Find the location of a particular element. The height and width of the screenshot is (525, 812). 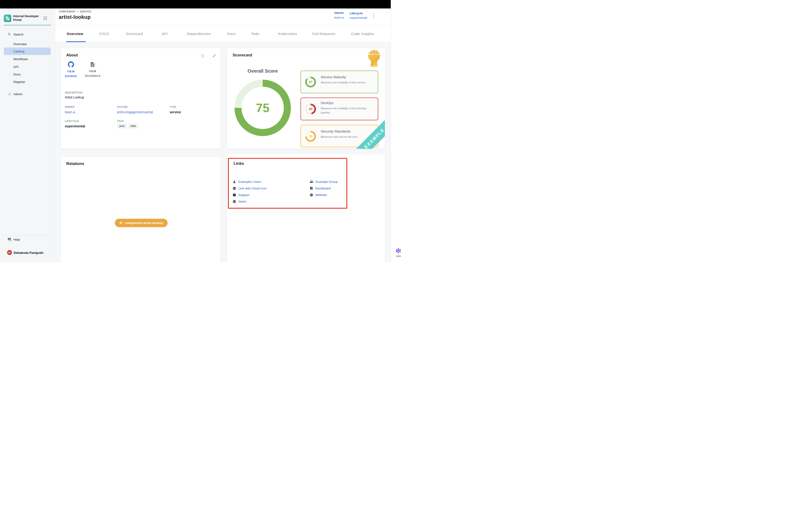

sidebar-item-api: API is located at coordinates (28, 67).